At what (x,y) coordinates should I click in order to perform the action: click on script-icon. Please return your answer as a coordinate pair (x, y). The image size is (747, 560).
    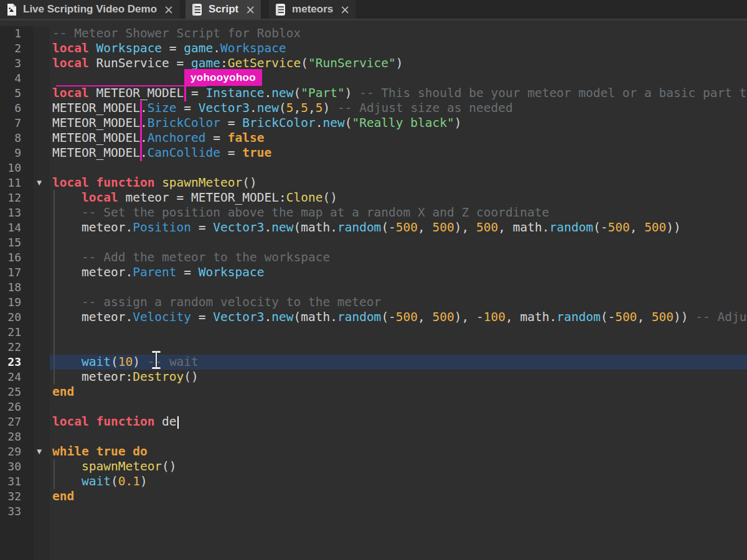
    Looking at the image, I should click on (197, 10).